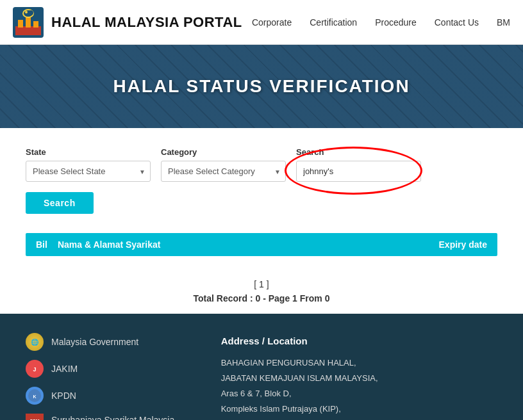 Image resolution: width=523 pixels, height=420 pixels. Describe the element at coordinates (359, 172) in the screenshot. I see `search-highlight` at that location.